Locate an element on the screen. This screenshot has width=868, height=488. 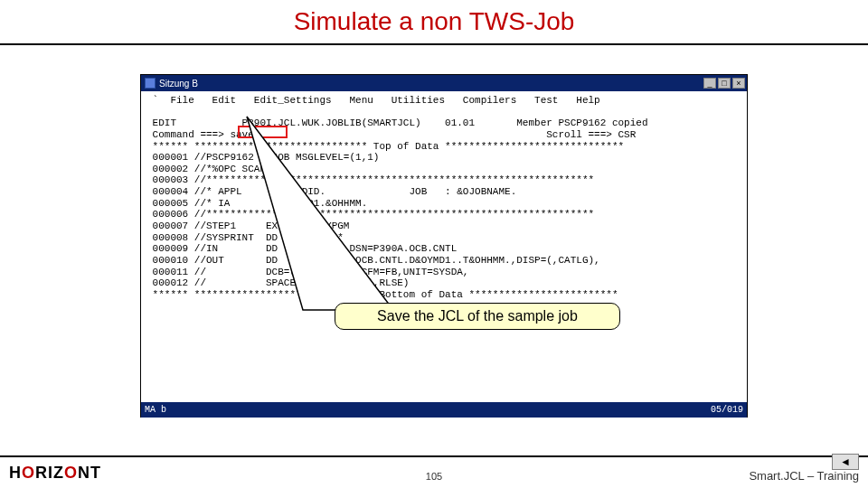
close-button: × is located at coordinates (739, 83).